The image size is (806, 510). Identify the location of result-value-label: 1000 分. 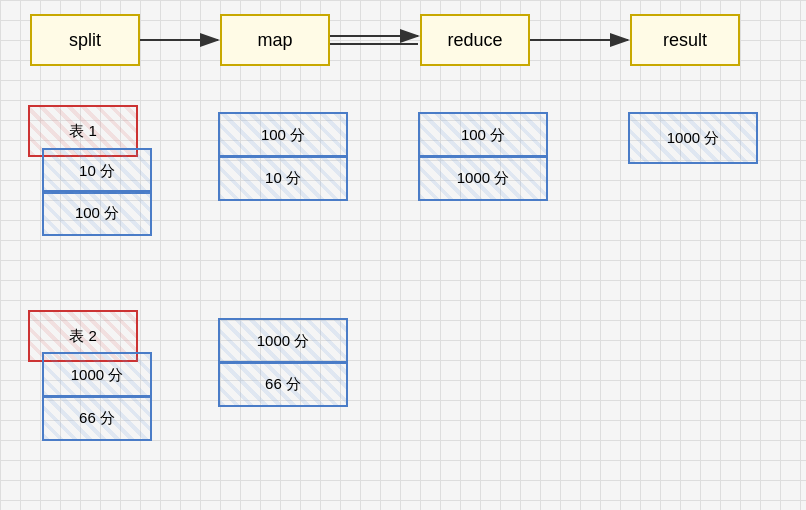
(694, 138).